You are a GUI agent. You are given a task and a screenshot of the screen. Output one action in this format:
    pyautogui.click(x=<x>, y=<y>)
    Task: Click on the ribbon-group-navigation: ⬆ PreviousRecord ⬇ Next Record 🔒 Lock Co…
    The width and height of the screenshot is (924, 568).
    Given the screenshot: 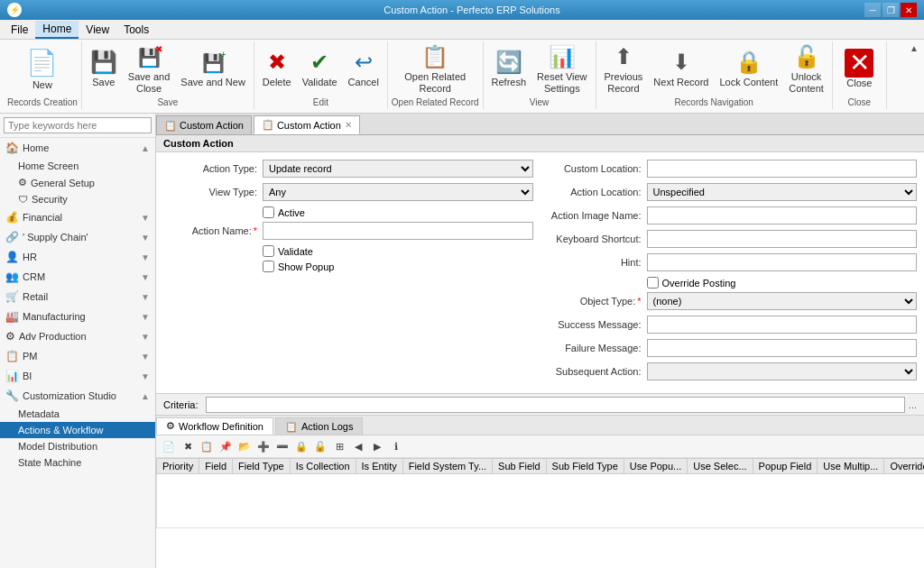 What is the action you would take?
    pyautogui.click(x=715, y=76)
    